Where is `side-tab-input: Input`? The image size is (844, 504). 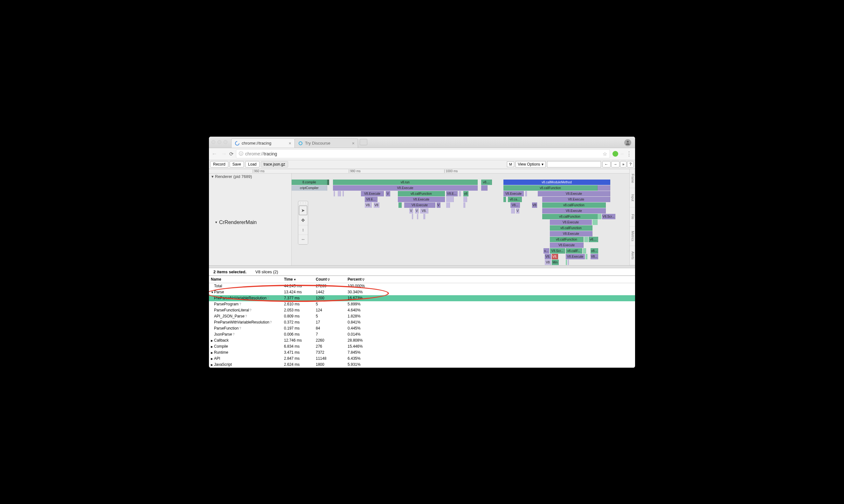
side-tab-input: Input is located at coordinates (632, 198).